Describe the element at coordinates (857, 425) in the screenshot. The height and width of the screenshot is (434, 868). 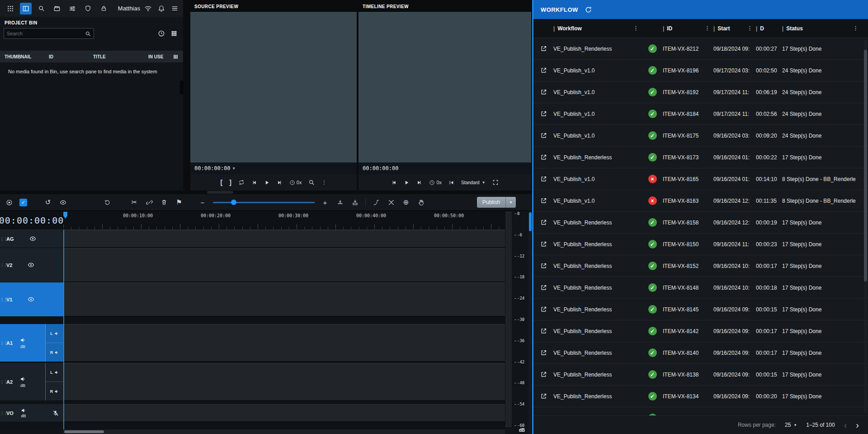
I see `next-page-icon: ›` at that location.